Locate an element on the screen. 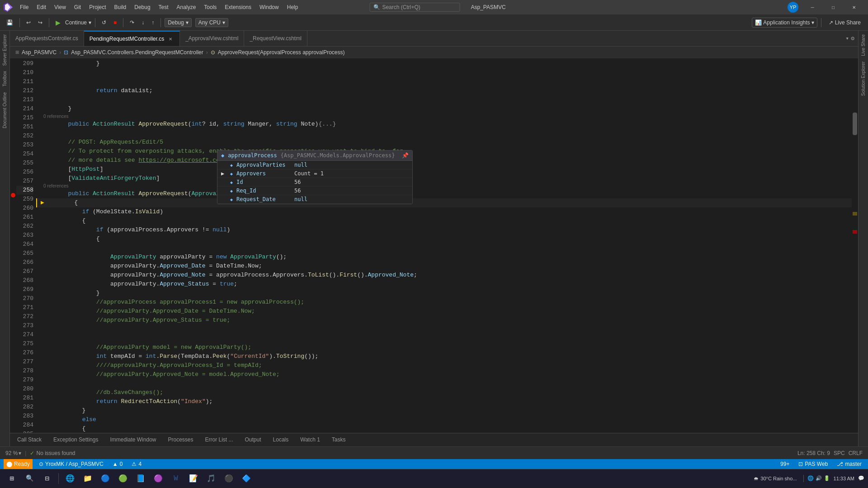 The image size is (868, 488). menu-edit: Edit is located at coordinates (42, 7).